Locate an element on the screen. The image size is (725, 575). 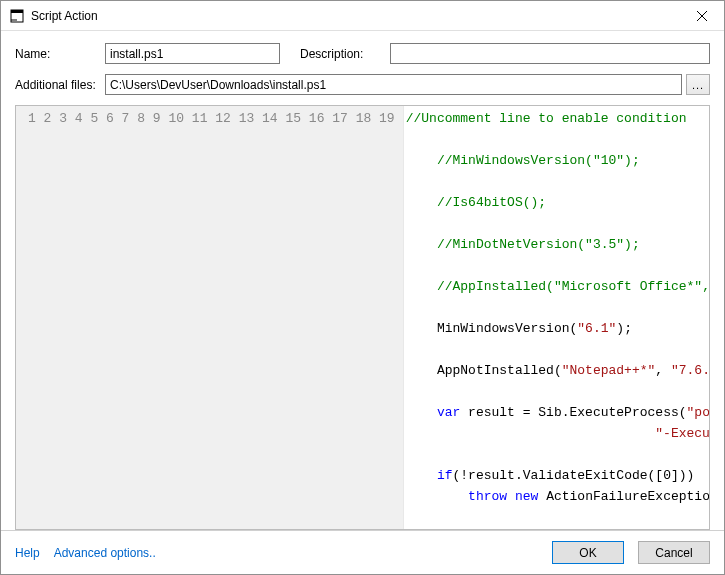
description-label: Description: is located at coordinates (345, 54).